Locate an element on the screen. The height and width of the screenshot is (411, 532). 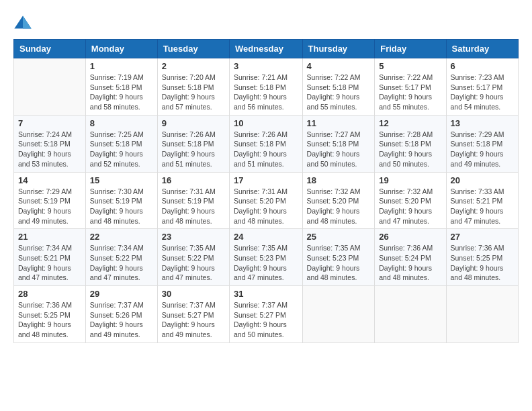
calendar-day-cell: 19Sunrise: 7:32 AMSunset: 5:20 PMDayligh… is located at coordinates (410, 200).